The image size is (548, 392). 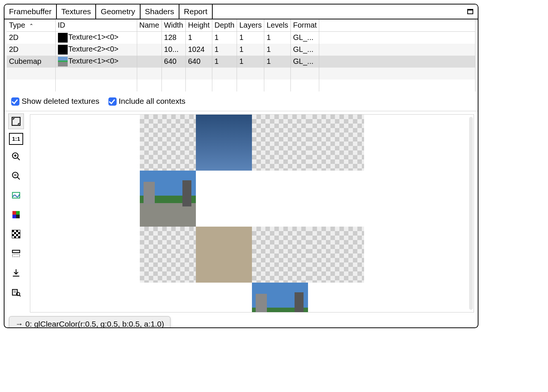 What do you see at coordinates (160, 12) in the screenshot?
I see `tab-shaders: Shaders` at bounding box center [160, 12].